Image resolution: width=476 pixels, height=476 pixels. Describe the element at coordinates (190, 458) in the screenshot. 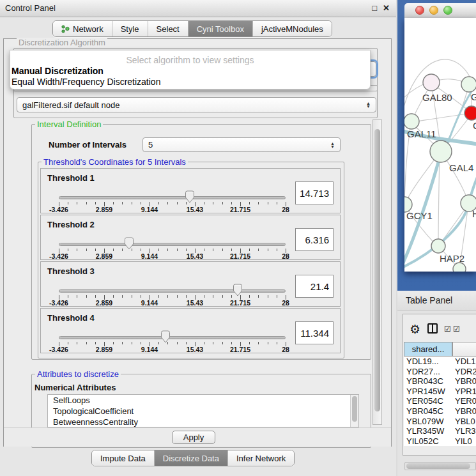

I see `tab-discretize-data: Discretize Data` at that location.